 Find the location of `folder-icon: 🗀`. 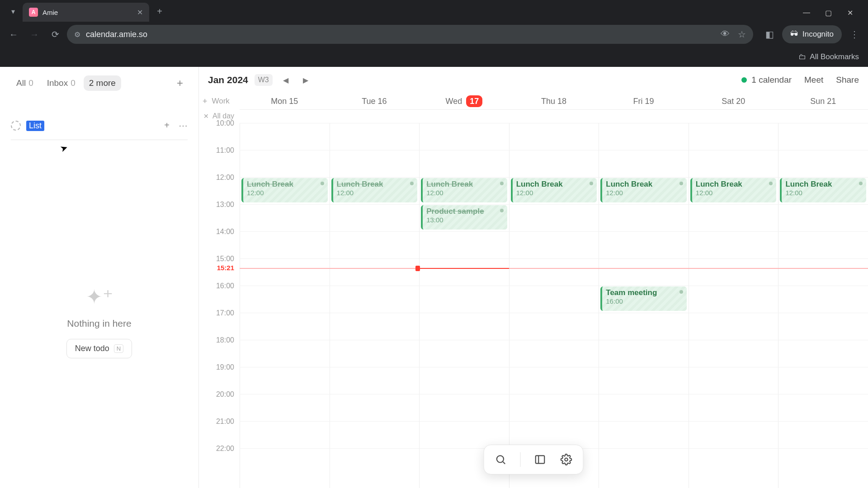

folder-icon: 🗀 is located at coordinates (802, 57).